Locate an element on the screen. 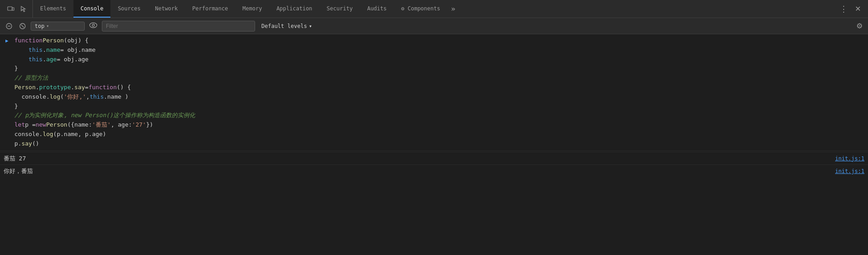 Image resolution: width=868 pixels, height=255 pixels. stop-button is located at coordinates (23, 26).